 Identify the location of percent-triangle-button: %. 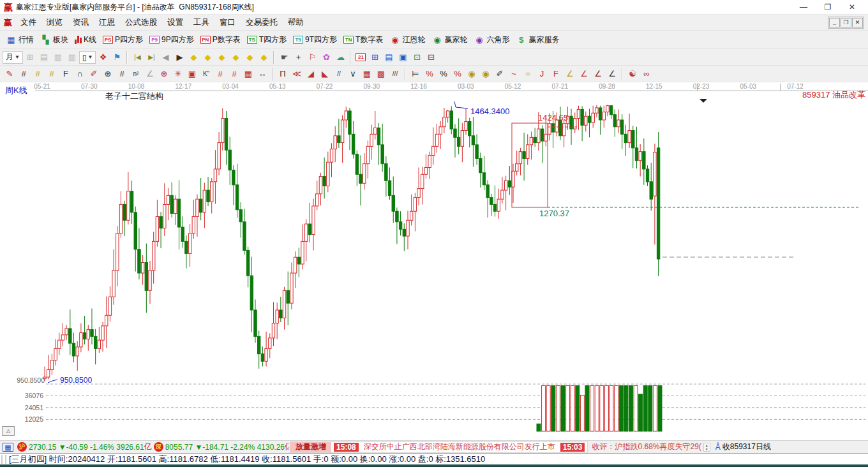
(430, 74).